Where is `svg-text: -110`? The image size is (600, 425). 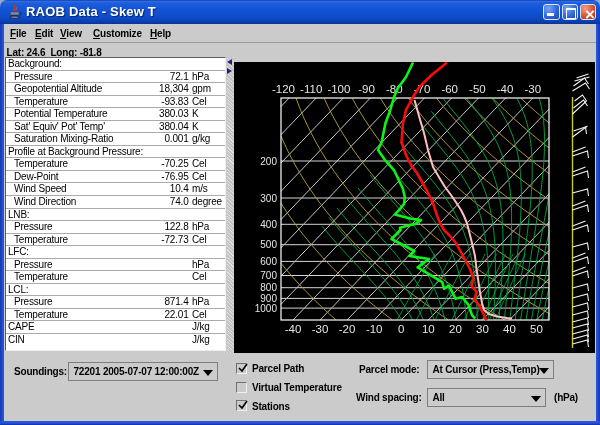
svg-text: -110 is located at coordinates (311, 89).